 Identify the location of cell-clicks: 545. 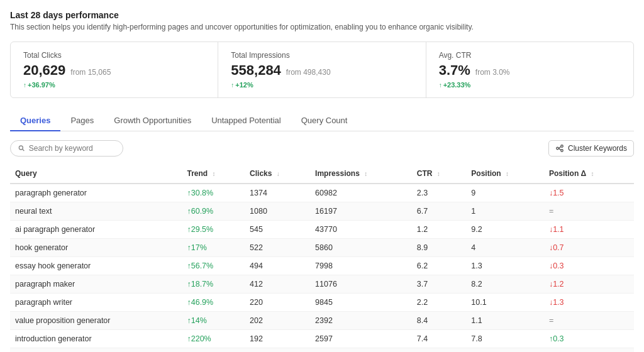
(277, 230).